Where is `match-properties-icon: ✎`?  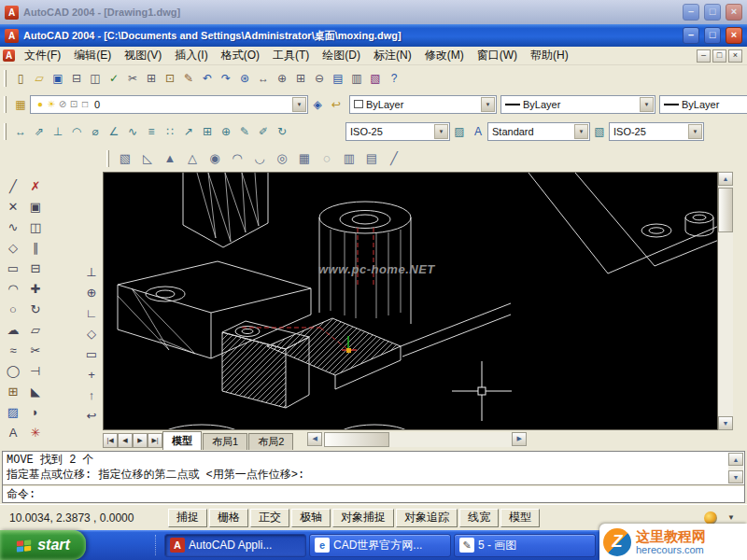
match-properties-icon: ✎ is located at coordinates (189, 78).